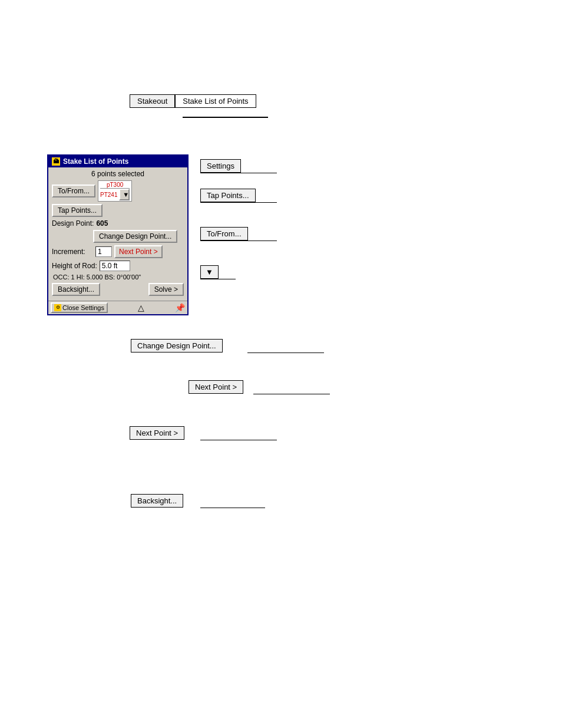  I want to click on pt-bottom: PT241 ▼, so click(115, 195).